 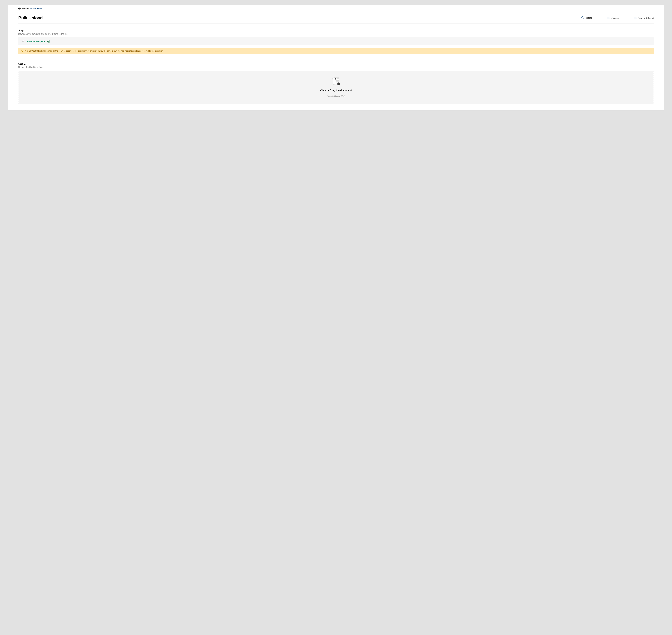 What do you see at coordinates (35, 41) in the screenshot?
I see `download-template-label: Download Template` at bounding box center [35, 41].